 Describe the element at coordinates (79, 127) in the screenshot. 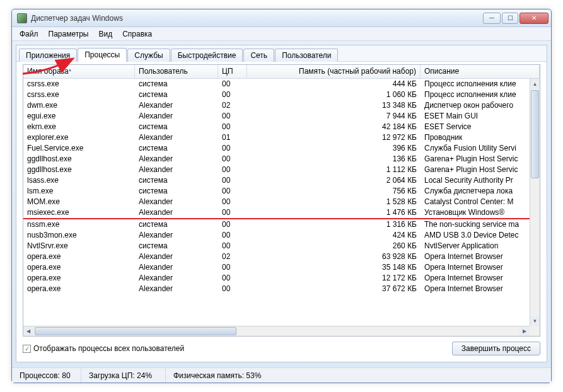

I see `cell-name: ekrn.exe` at that location.